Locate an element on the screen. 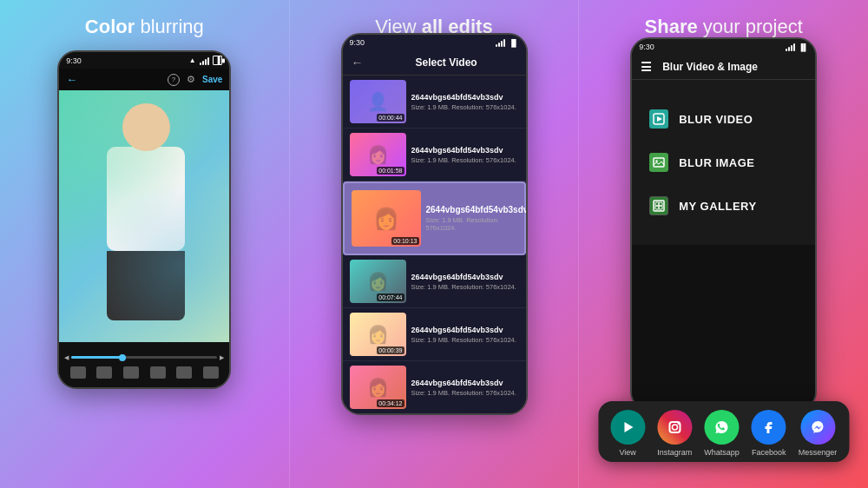 This screenshot has height=488, width=868. phone3-time: 9:30 is located at coordinates (647, 47).